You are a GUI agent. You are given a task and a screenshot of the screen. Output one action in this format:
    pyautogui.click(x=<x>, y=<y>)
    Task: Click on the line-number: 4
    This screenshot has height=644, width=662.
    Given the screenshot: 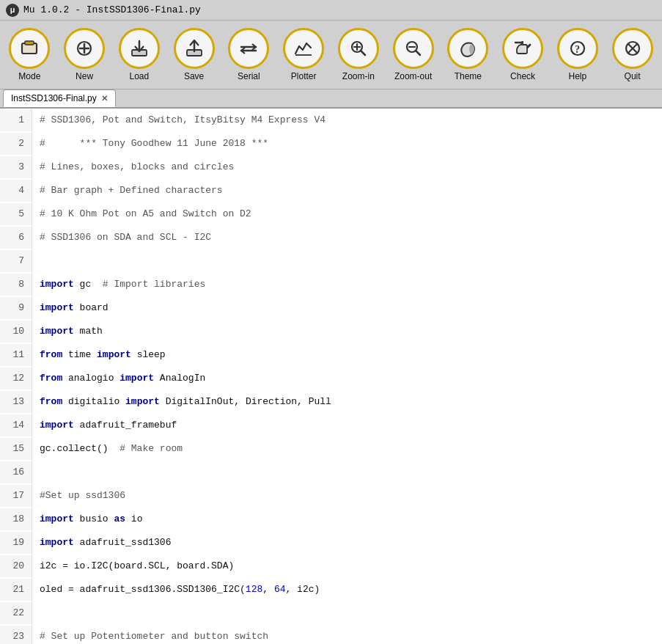 What is the action you would take?
    pyautogui.click(x=16, y=191)
    